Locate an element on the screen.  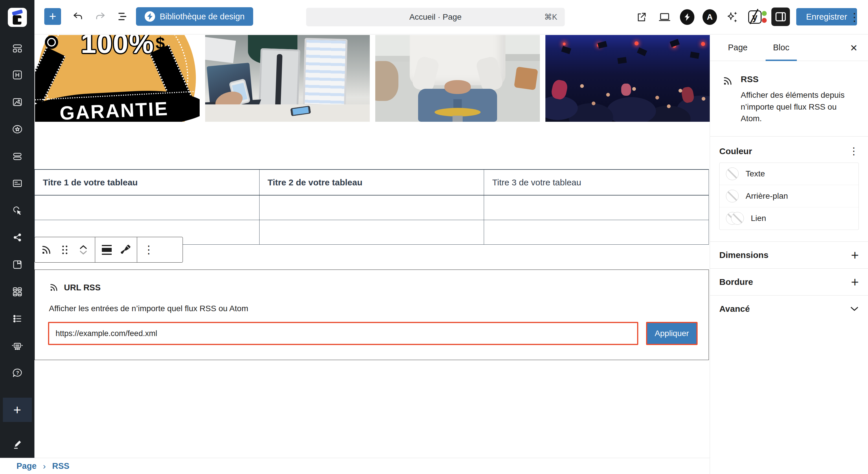
graduation-accent-rose is located at coordinates (626, 90).